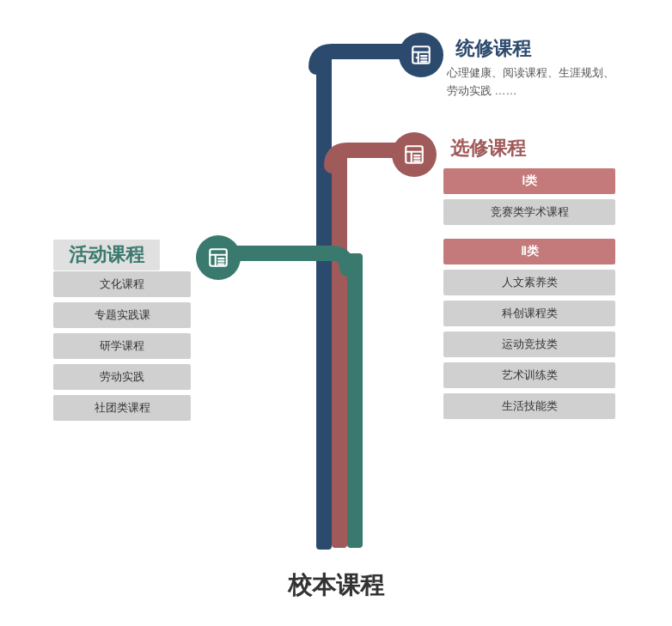  I want to click on type1-label: Ⅰ类, so click(529, 181).